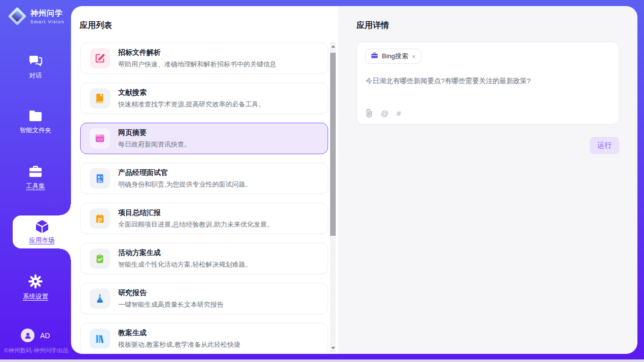 This screenshot has height=362, width=644. I want to click on app-detail-title: 应用详情, so click(373, 25).